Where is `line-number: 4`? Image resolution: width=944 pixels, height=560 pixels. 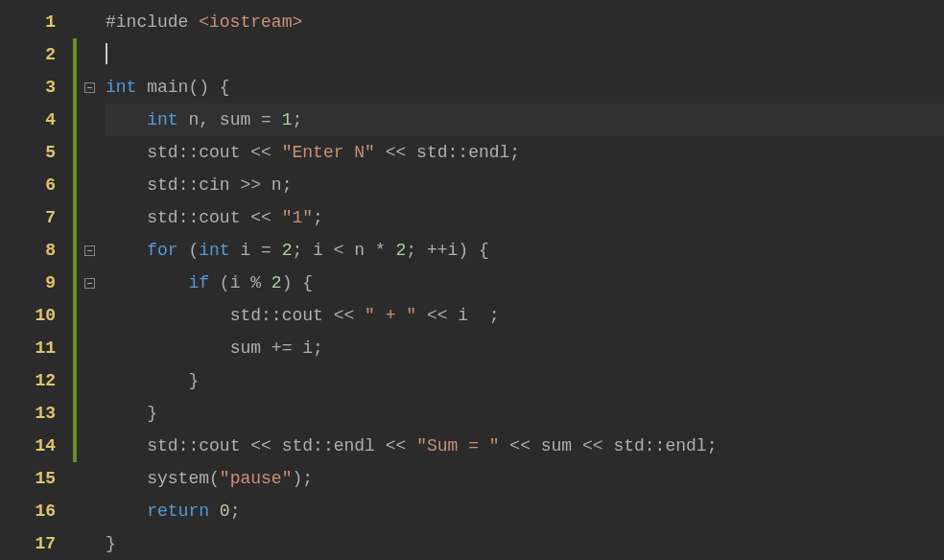 line-number: 4 is located at coordinates (38, 120).